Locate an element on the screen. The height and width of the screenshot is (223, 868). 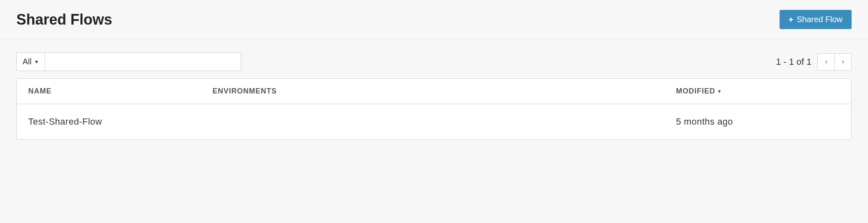
chevron-left-icon is located at coordinates (826, 62).